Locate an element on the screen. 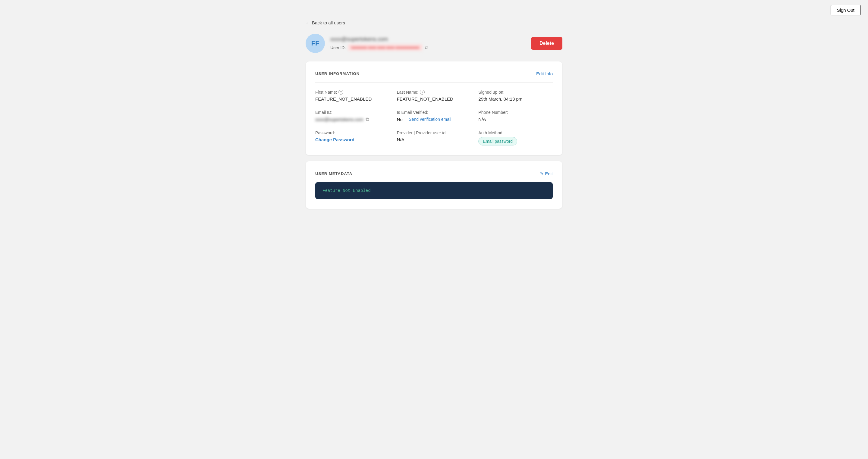  auth-method-badge: Email password is located at coordinates (498, 141).